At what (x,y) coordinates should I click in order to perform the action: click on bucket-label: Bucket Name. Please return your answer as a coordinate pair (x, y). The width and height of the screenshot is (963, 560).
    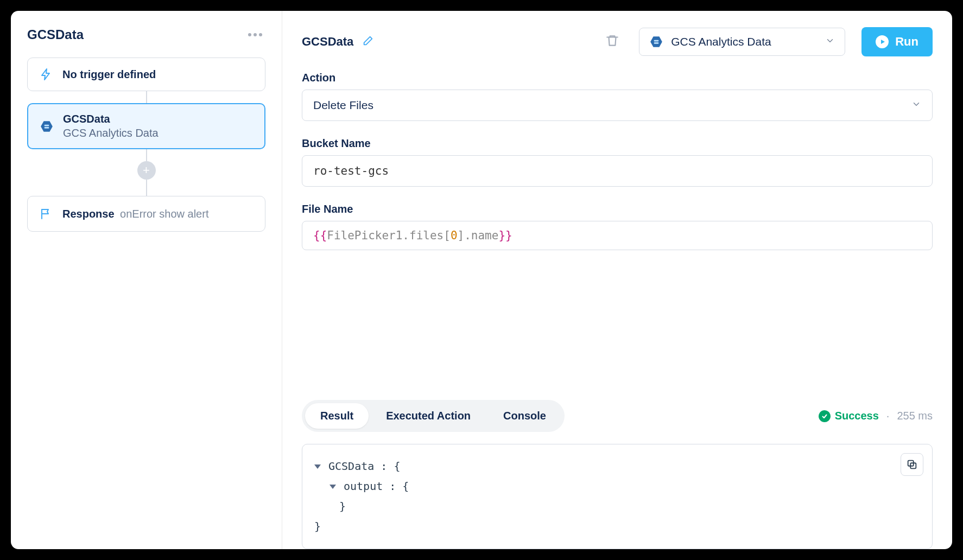
    Looking at the image, I should click on (617, 143).